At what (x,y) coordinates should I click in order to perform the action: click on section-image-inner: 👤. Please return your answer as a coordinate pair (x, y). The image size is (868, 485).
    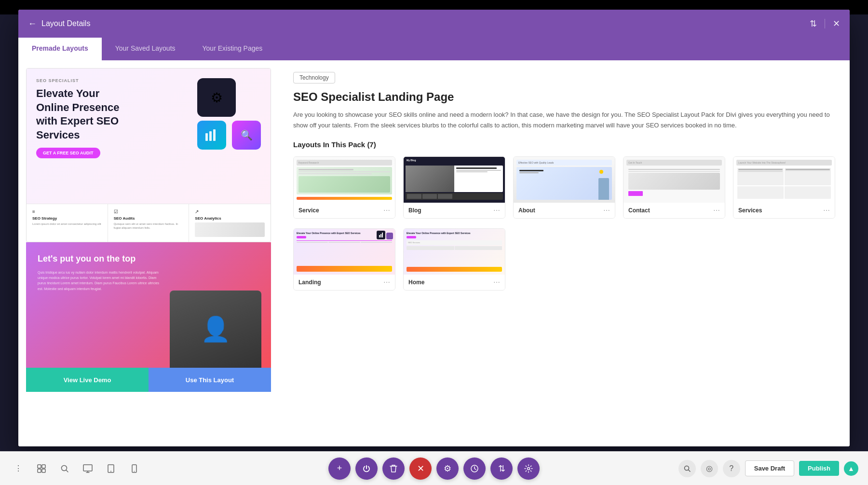
    Looking at the image, I should click on (216, 329).